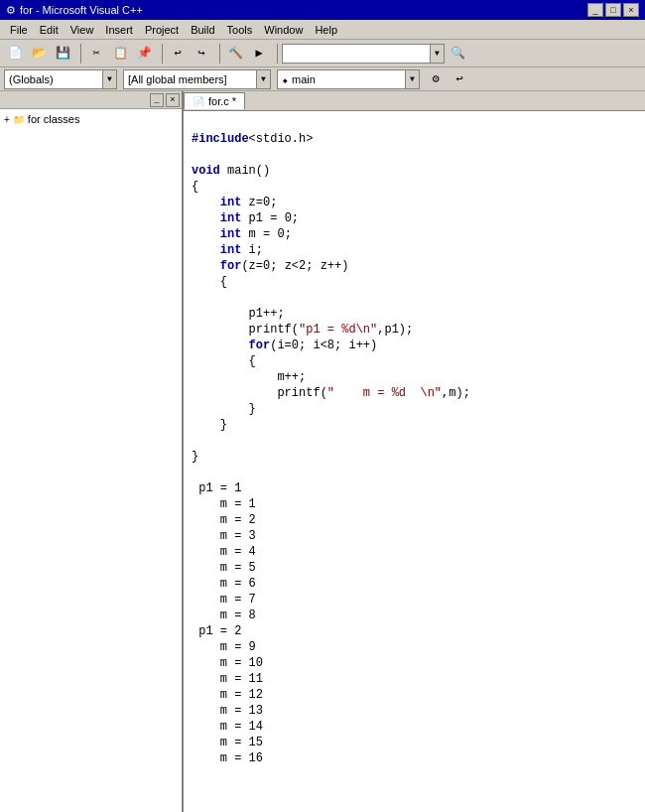  I want to click on cut-button: ✂, so click(96, 54).